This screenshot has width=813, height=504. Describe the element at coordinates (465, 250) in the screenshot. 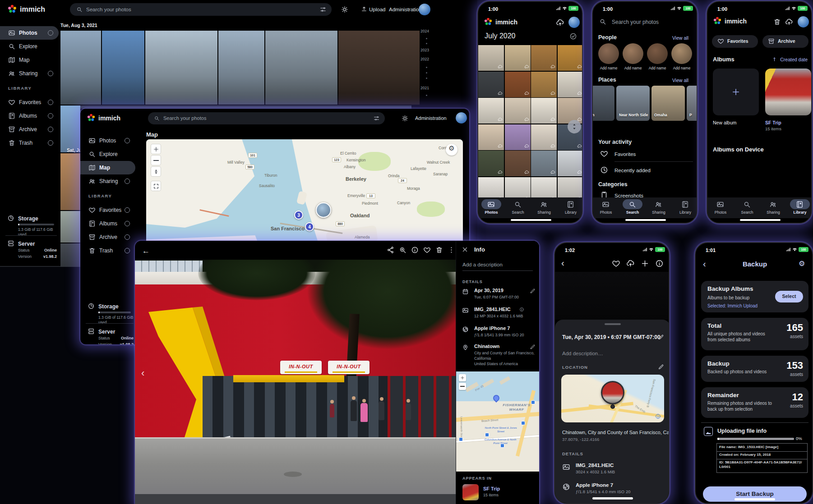

I see `close-icon` at that location.